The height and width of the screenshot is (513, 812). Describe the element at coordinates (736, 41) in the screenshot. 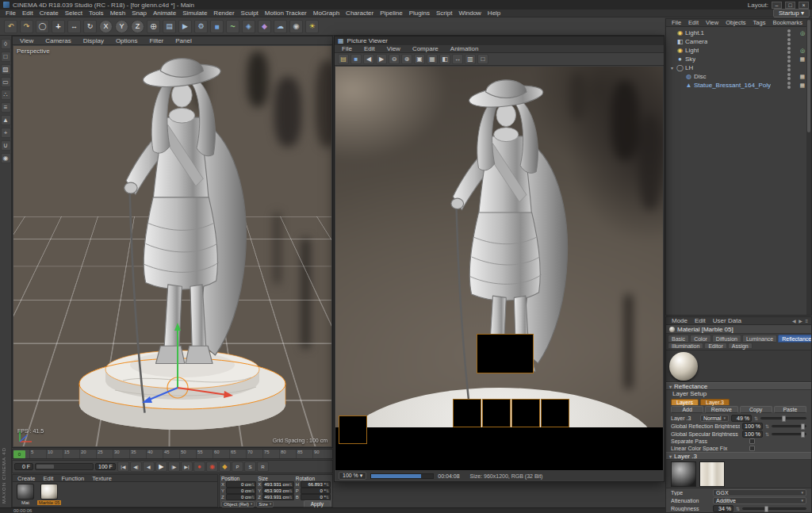

I see `object-row: ◧ Camera` at that location.